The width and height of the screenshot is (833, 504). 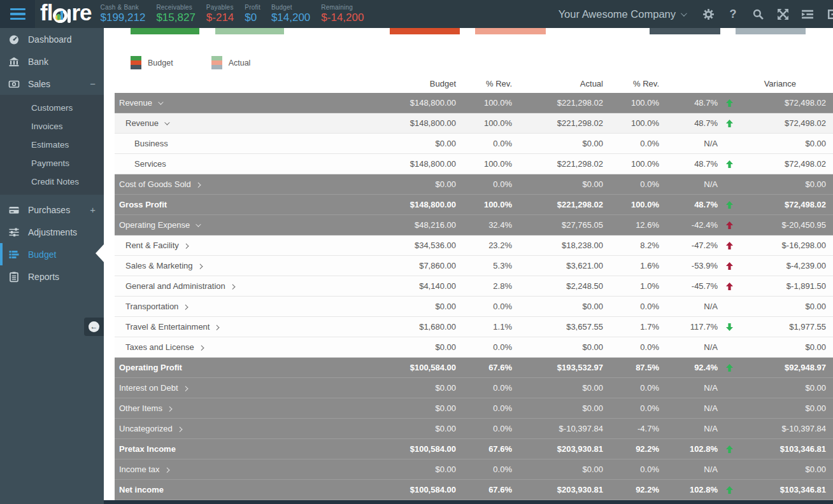 I want to click on header-pct-rev-1: % Rev., so click(x=484, y=84).